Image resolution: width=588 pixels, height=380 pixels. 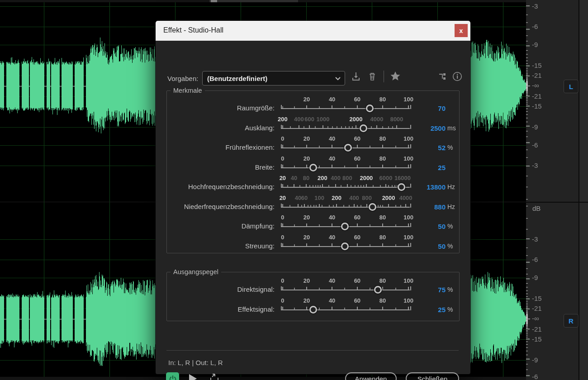 I want to click on routing-icon, so click(x=443, y=76).